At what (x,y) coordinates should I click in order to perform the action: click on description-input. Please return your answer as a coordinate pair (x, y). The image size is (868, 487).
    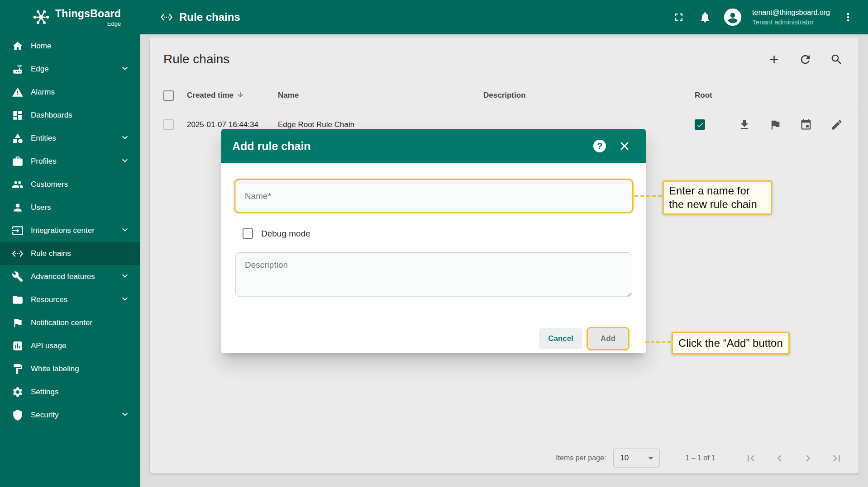
    Looking at the image, I should click on (434, 274).